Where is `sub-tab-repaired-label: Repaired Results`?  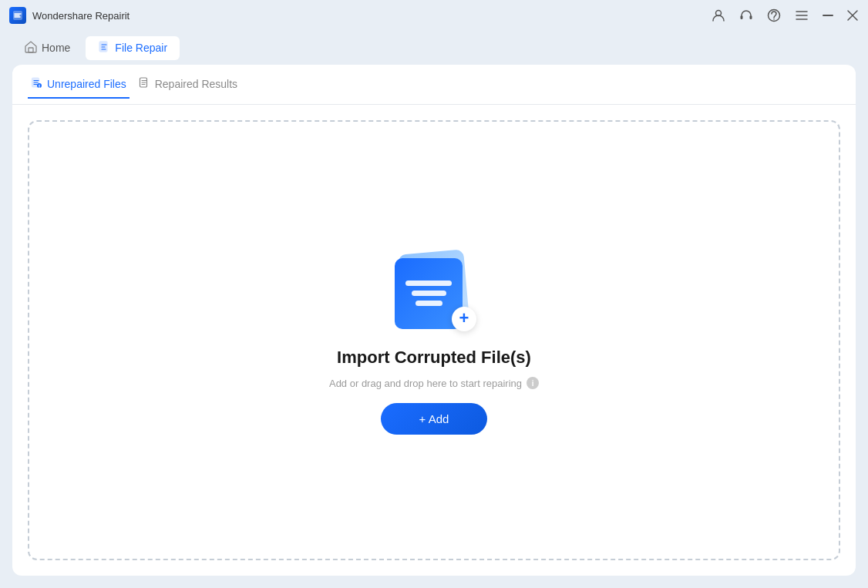 sub-tab-repaired-label: Repaired Results is located at coordinates (196, 84).